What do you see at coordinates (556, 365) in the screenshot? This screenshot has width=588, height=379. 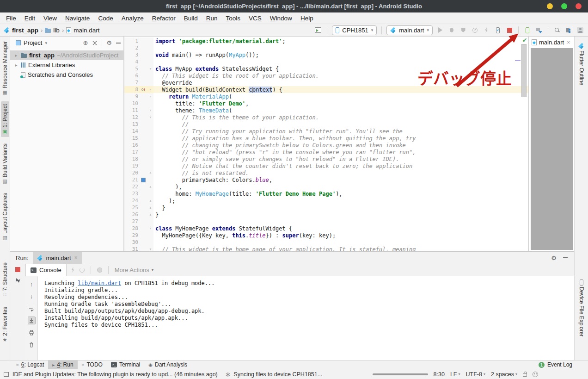 I see `event-log-button: 1 Event Log` at bounding box center [556, 365].